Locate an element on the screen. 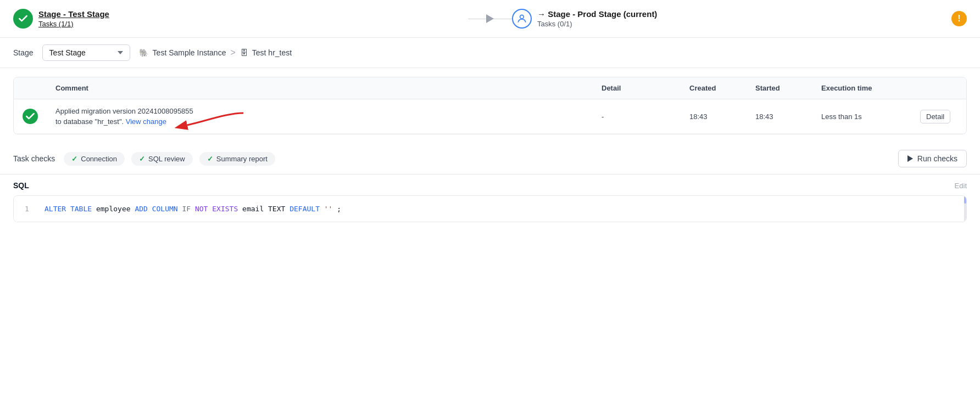 This screenshot has width=980, height=394. right-stage-warning-icon: ! is located at coordinates (959, 19).